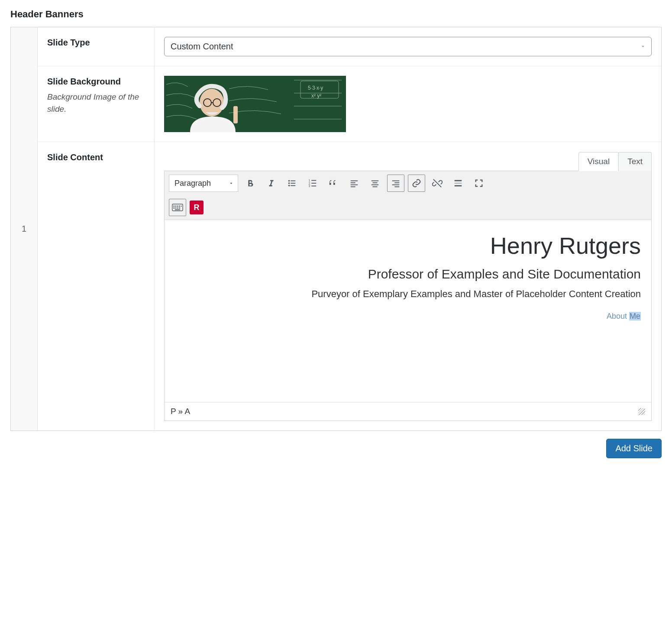  What do you see at coordinates (408, 47) in the screenshot?
I see `slide-type-select: Custom Content` at bounding box center [408, 47].